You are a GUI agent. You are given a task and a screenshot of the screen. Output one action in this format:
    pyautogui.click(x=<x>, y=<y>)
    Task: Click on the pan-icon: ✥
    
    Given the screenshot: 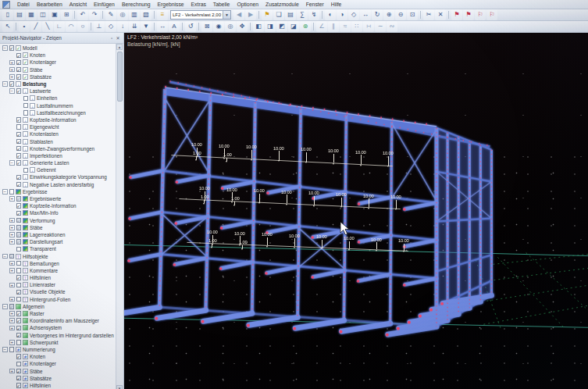 What is the action you would take?
    pyautogui.click(x=242, y=27)
    